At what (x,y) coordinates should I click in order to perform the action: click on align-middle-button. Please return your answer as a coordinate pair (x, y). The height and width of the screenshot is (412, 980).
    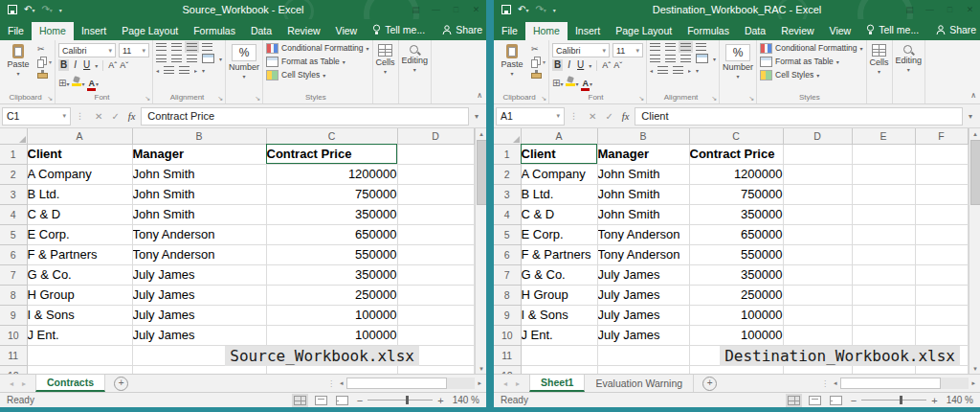
    Looking at the image, I should click on (670, 47).